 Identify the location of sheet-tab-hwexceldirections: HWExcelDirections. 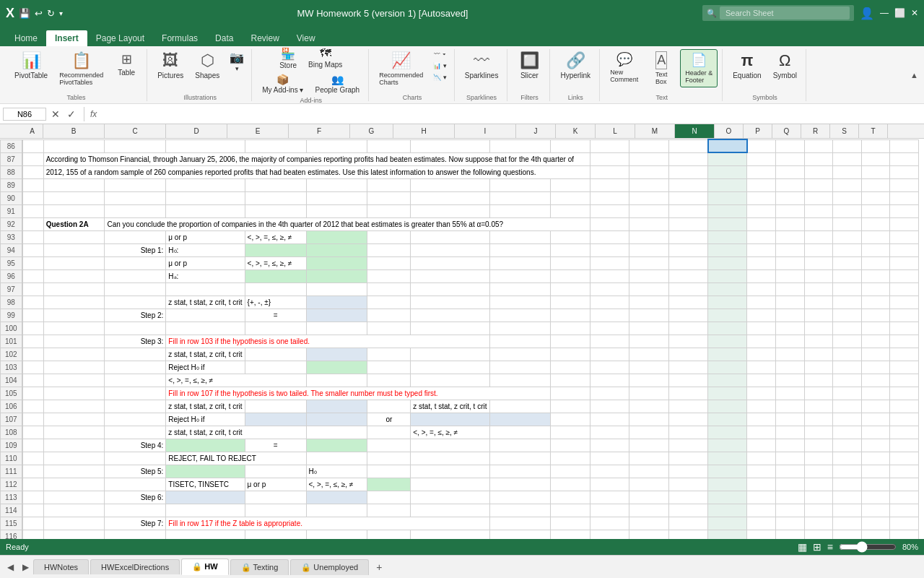
(135, 566).